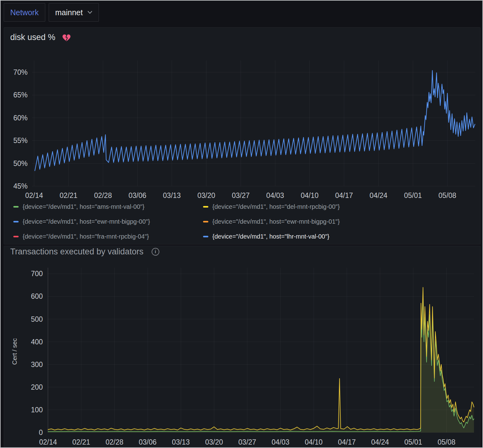  I want to click on network-variable-value: mainnet, so click(69, 12).